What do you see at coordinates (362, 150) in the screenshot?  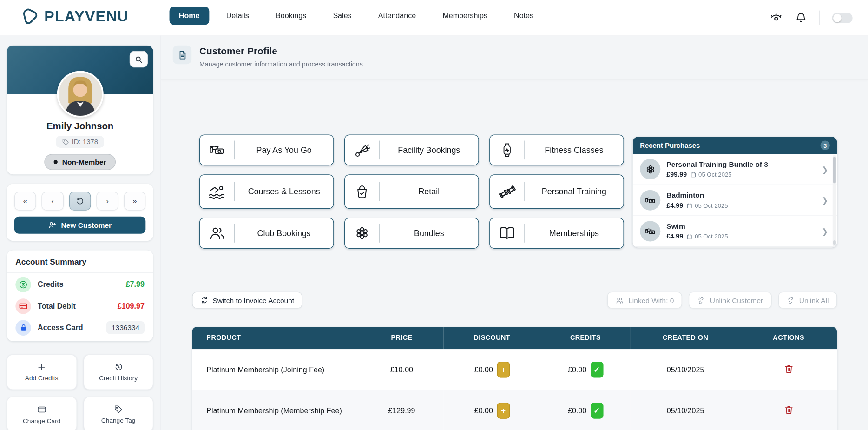 I see `shuttlecock-icon` at bounding box center [362, 150].